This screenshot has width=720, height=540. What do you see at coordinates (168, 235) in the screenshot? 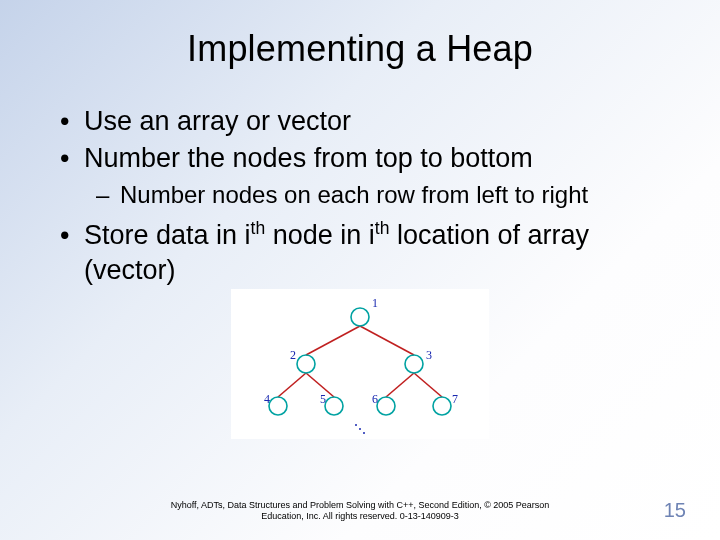
I see `bullet-3-pre: Store data in i` at bounding box center [168, 235].